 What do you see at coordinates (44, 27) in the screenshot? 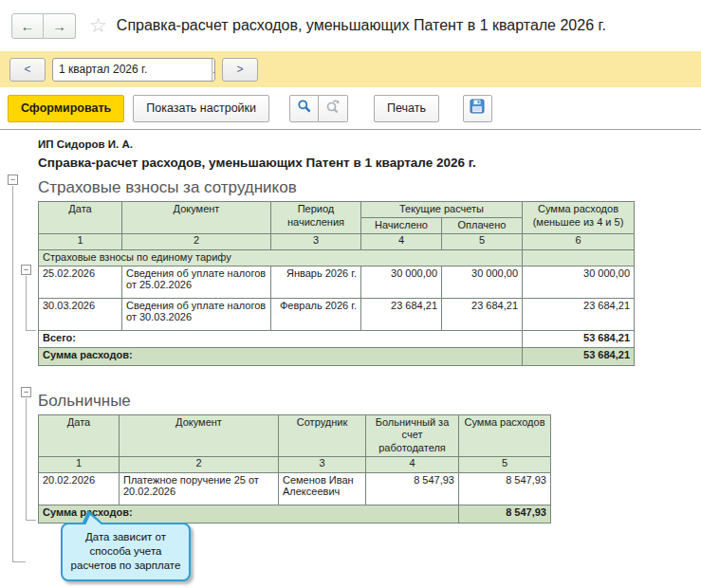
I see `history-nav: ← →` at bounding box center [44, 27].